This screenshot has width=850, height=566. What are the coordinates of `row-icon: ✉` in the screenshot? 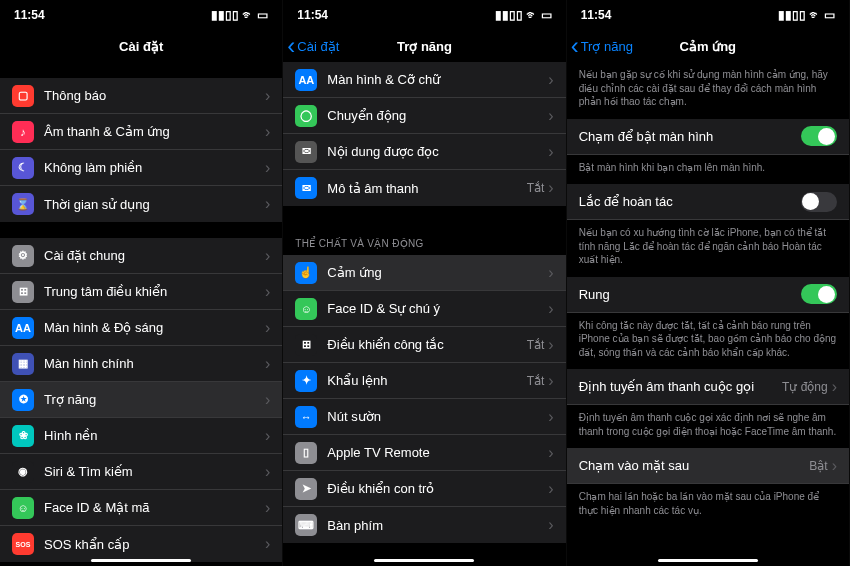 It's located at (306, 188).